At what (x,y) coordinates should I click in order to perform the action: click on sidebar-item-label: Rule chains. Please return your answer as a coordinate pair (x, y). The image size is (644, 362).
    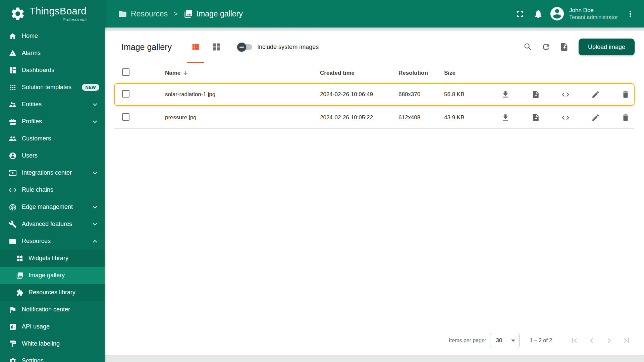
    Looking at the image, I should click on (38, 190).